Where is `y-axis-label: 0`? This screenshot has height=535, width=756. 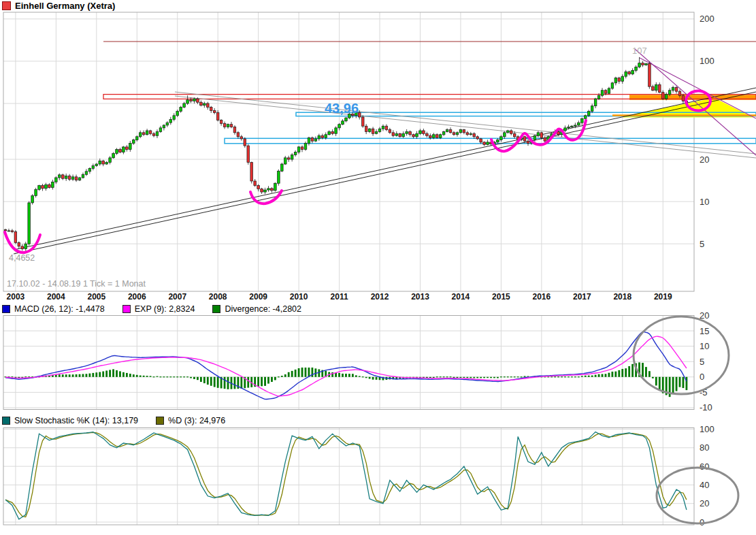
y-axis-label: 0 is located at coordinates (702, 377).